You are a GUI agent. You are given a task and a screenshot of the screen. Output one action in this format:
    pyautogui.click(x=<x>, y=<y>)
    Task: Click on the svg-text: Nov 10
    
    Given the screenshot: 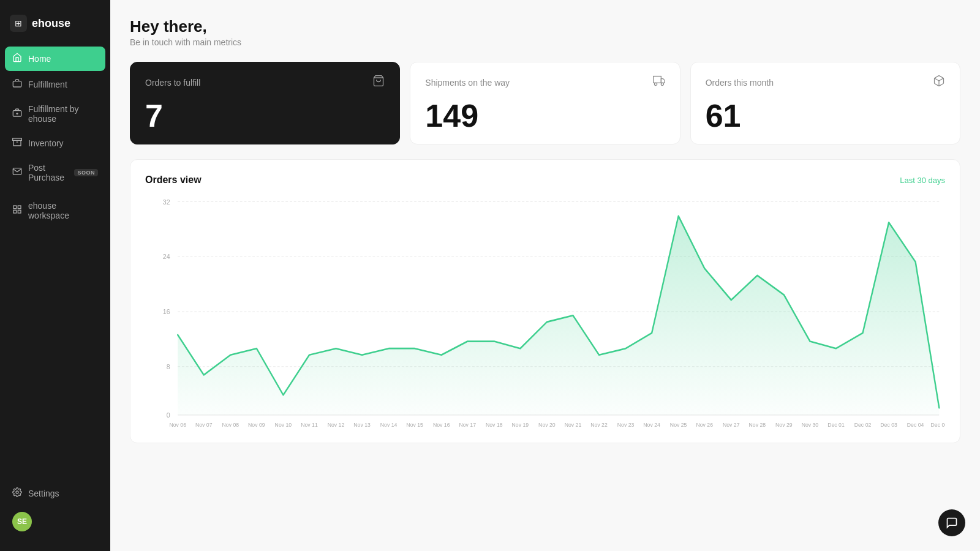 What is the action you would take?
    pyautogui.click(x=284, y=425)
    